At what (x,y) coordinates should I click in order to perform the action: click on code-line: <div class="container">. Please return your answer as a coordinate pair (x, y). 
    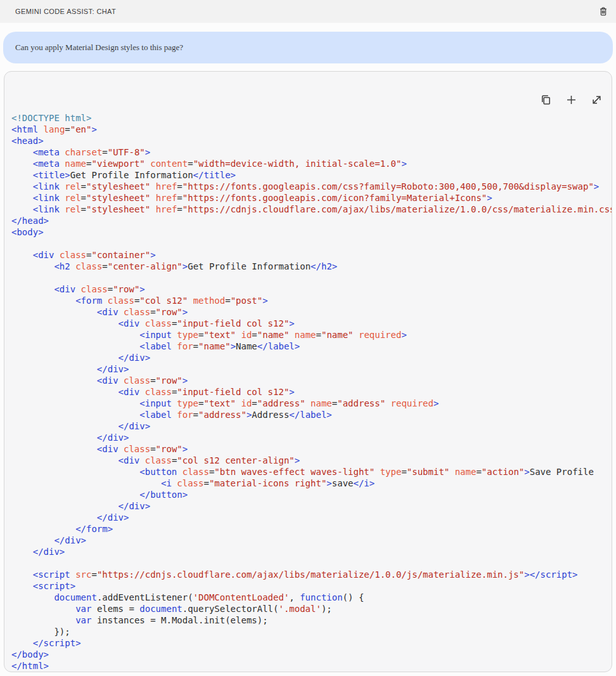
    Looking at the image, I should click on (308, 255).